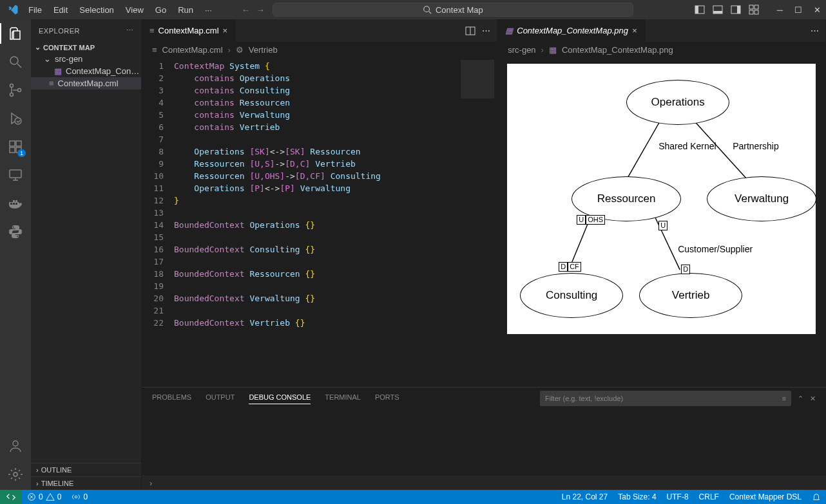 The width and height of the screenshot is (826, 504). Describe the element at coordinates (15, 175) in the screenshot. I see `activity-remote-explorer-icon` at that location.